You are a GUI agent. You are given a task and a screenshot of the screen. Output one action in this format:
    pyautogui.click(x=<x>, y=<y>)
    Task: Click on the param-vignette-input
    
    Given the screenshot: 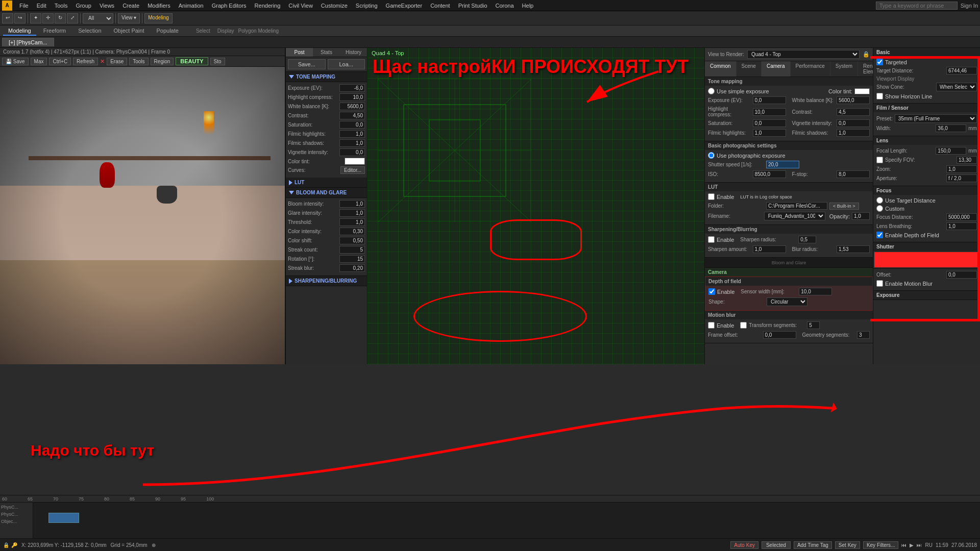 What is the action you would take?
    pyautogui.click(x=352, y=152)
    